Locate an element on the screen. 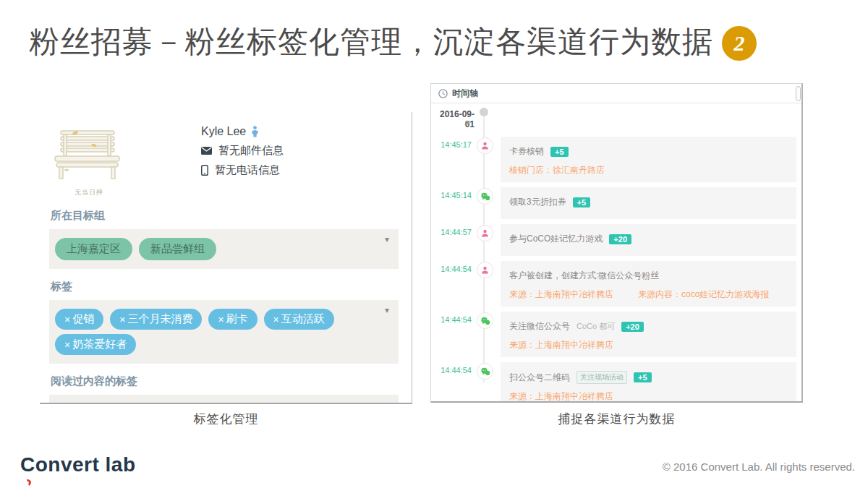 The image size is (868, 488). entry-time: 14:44:57 is located at coordinates (453, 240).